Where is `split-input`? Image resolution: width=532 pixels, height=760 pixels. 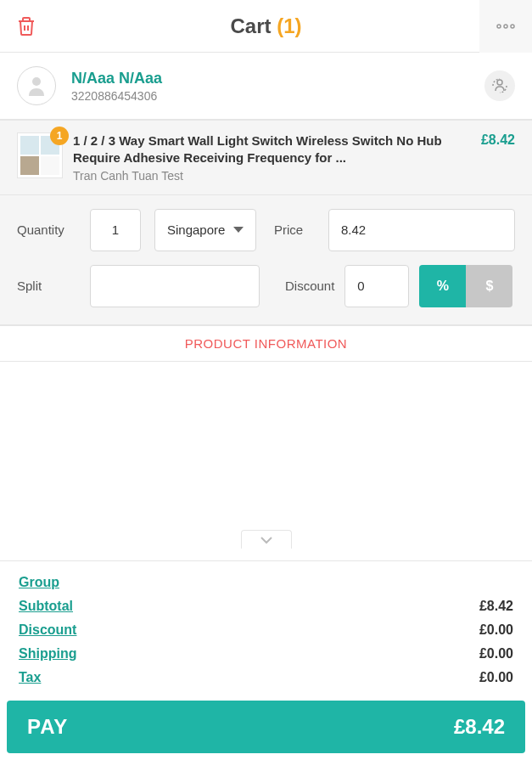 split-input is located at coordinates (175, 286).